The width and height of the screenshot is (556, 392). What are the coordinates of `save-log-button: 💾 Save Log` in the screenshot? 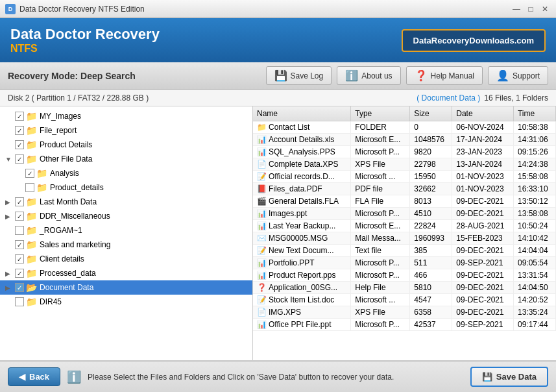 It's located at (299, 75).